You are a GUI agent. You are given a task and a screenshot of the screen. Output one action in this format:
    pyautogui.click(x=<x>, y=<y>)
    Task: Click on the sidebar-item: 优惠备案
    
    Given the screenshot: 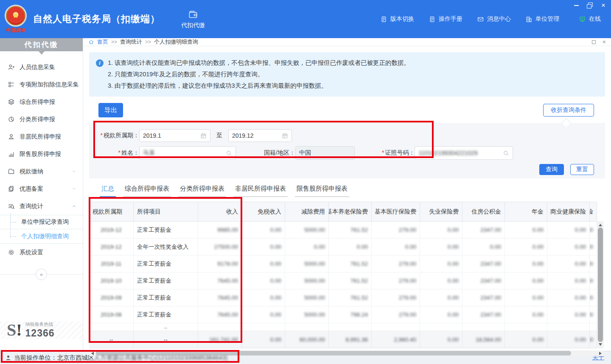 What is the action you would take?
    pyautogui.click(x=42, y=189)
    